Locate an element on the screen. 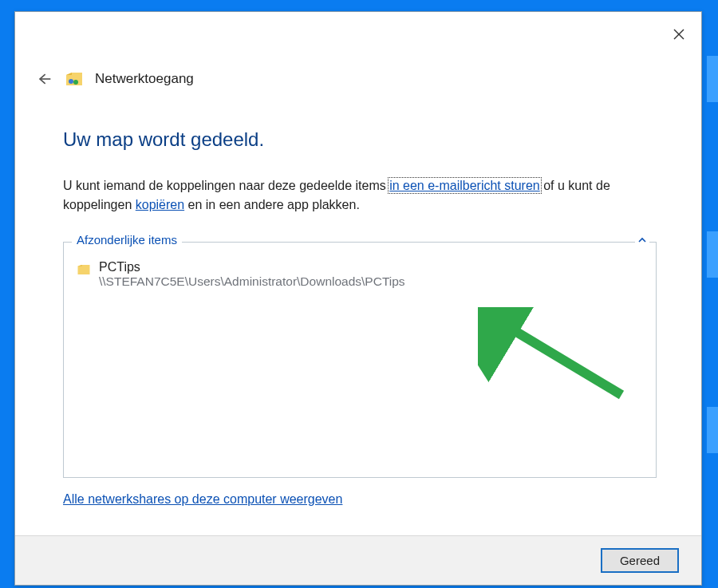 Image resolution: width=718 pixels, height=588 pixels. close-icon is located at coordinates (679, 34).